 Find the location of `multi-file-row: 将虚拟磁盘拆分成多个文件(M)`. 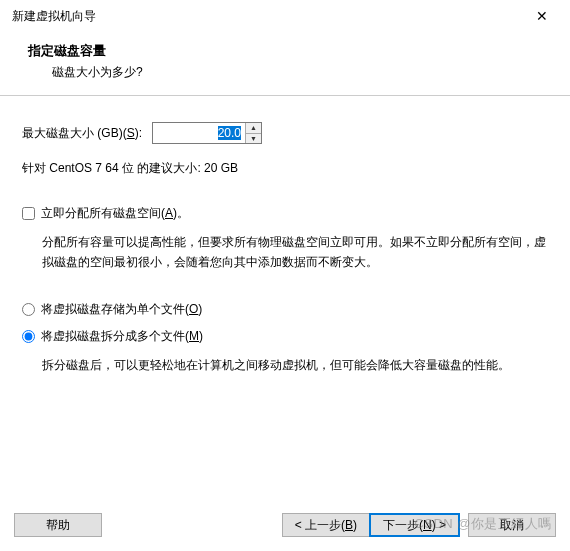

multi-file-row: 将虚拟磁盘拆分成多个文件(M) is located at coordinates (285, 336).